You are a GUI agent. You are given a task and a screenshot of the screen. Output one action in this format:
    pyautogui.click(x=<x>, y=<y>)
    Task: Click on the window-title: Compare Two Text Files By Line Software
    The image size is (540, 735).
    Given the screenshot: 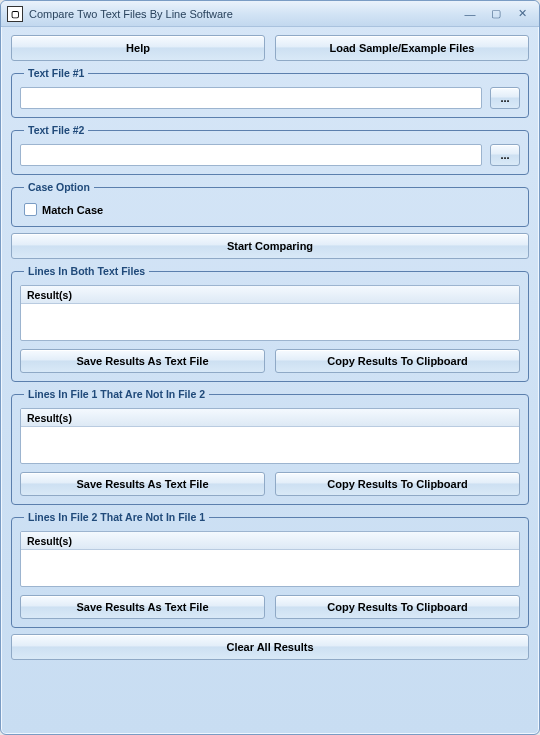 What is the action you would take?
    pyautogui.click(x=244, y=14)
    